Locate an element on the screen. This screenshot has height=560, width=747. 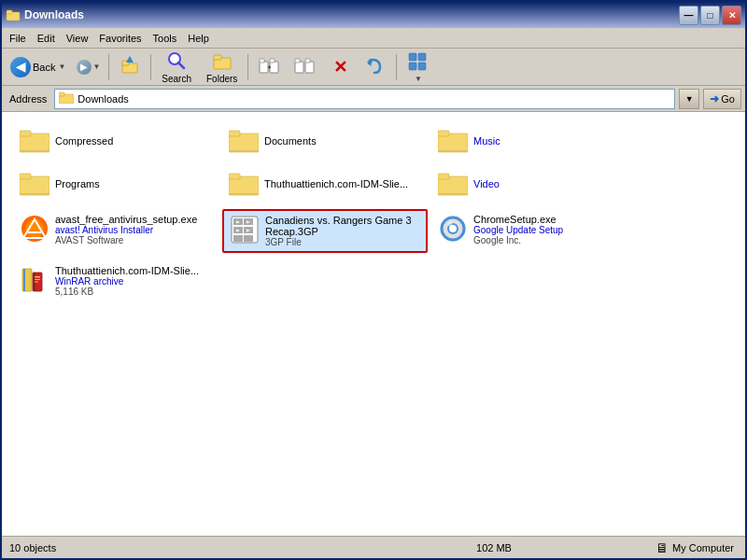
forward-icon: ▶ is located at coordinates (84, 67).